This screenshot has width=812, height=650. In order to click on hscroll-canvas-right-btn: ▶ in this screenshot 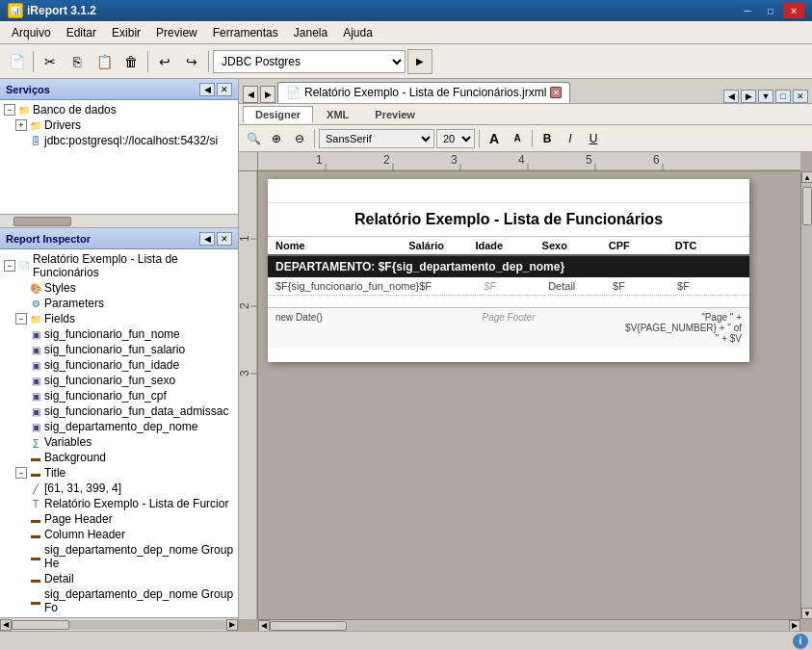, I will do `click(795, 626)`.